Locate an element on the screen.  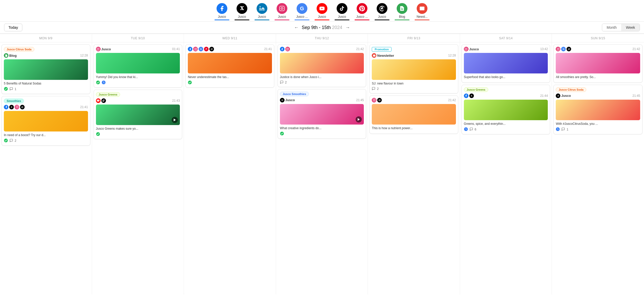
card-text: Greens, spice, and everythin... is located at coordinates (506, 124).